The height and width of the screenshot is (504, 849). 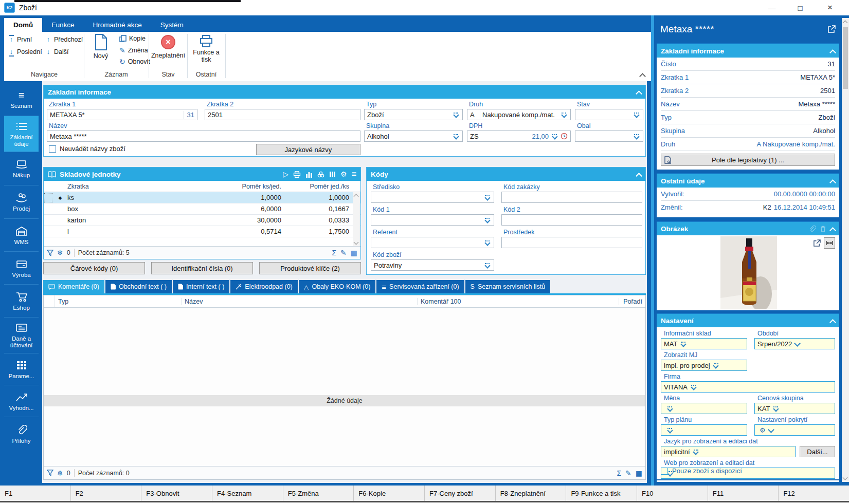 I want to click on col-zkratka: Zkratka, so click(x=139, y=186).